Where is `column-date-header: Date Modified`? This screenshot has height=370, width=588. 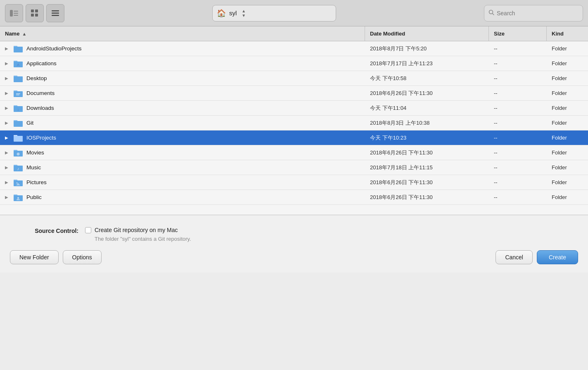 column-date-header: Date Modified is located at coordinates (427, 34).